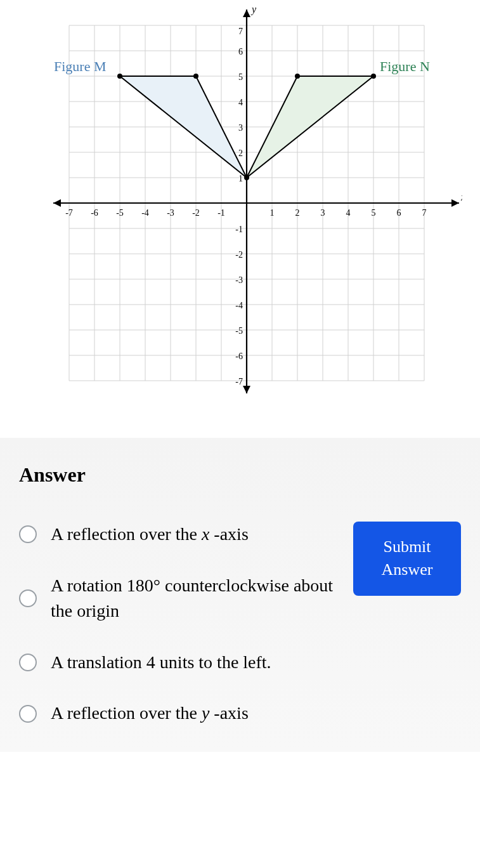 The width and height of the screenshot is (480, 868). I want to click on y-axis-label: y, so click(254, 11).